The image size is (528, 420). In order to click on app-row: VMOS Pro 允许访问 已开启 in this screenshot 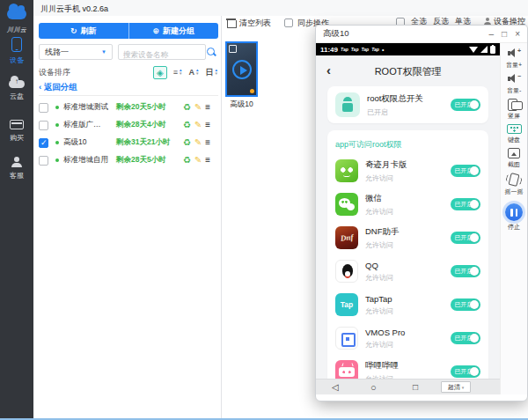, I will do `click(408, 338)`.